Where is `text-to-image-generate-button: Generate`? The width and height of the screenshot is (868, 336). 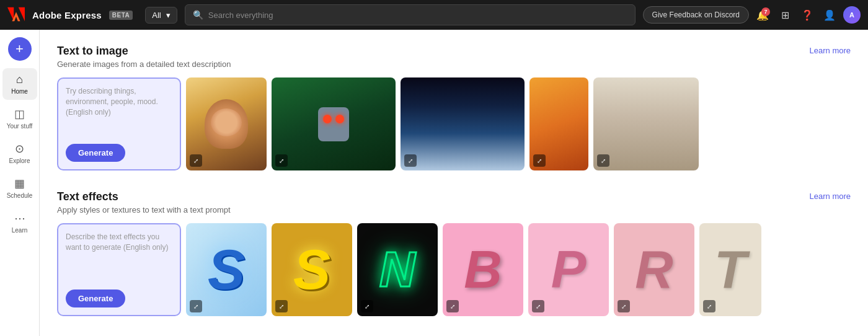 text-to-image-generate-button: Generate is located at coordinates (95, 153).